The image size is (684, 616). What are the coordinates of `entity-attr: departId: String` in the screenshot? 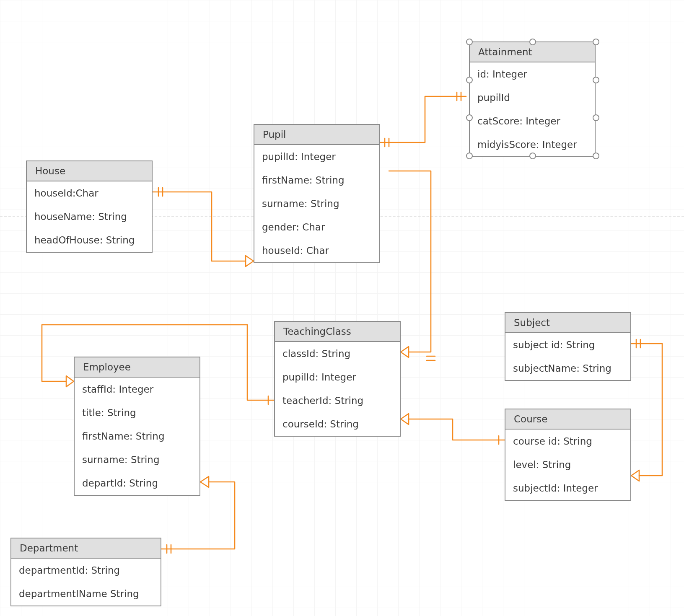 It's located at (137, 483).